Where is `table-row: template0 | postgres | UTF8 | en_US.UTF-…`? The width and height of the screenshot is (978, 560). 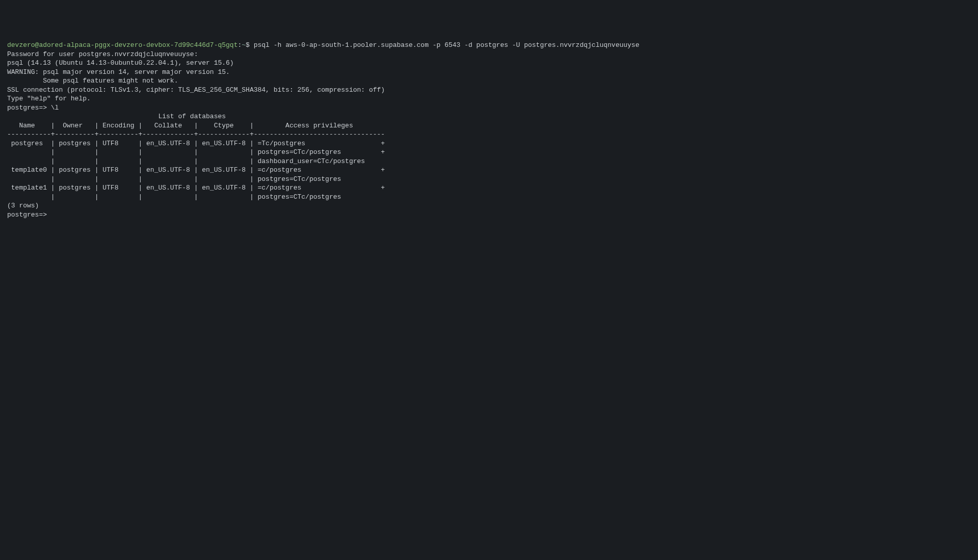 table-row: template0 | postgres | UTF8 | en_US.UTF-… is located at coordinates (489, 170).